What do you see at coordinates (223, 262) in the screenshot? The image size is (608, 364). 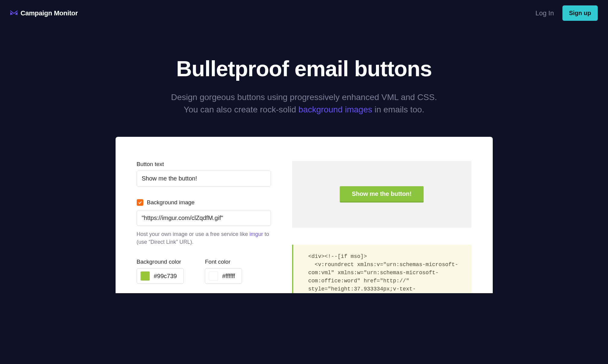 I see `font-color-label: Font color` at bounding box center [223, 262].